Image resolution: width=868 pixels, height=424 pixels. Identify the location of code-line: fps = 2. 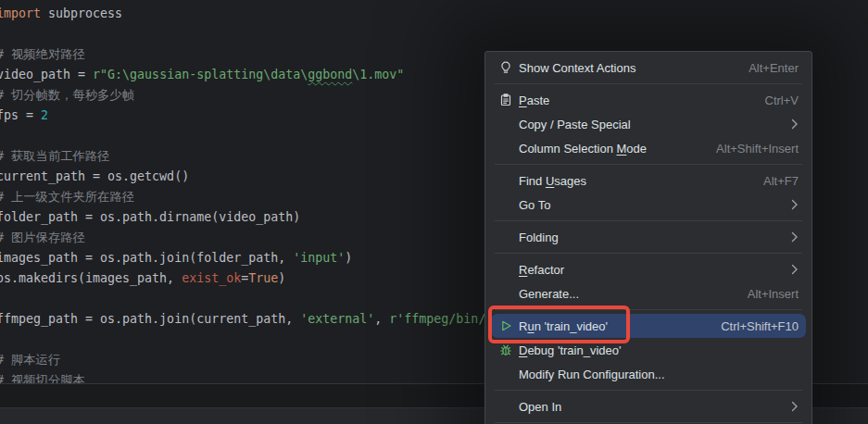
(243, 116).